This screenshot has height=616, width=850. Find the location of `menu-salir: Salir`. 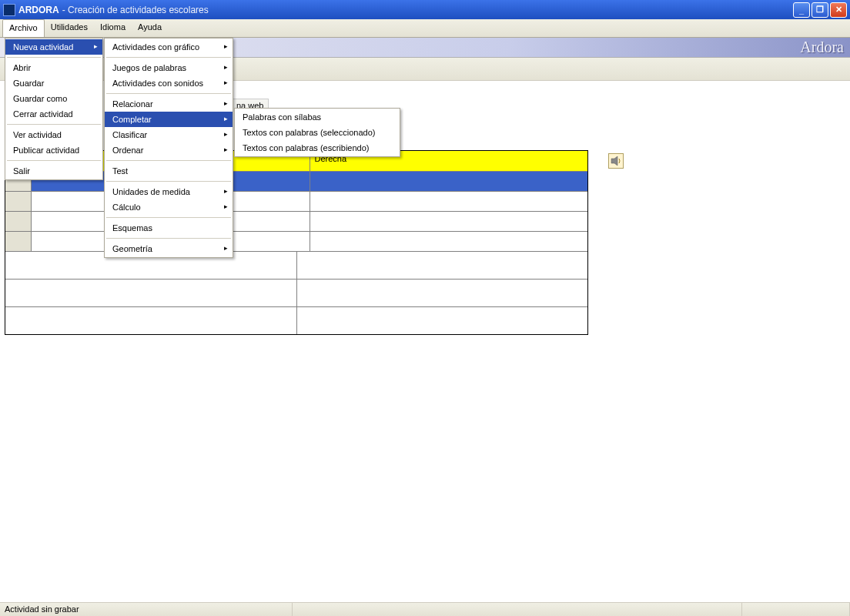

menu-salir: Salir is located at coordinates (54, 171).